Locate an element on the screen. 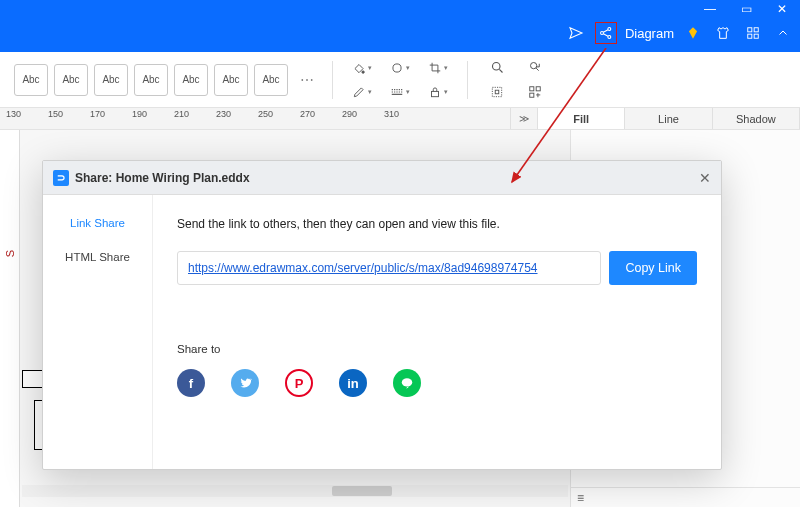 Image resolution: width=800 pixels, height=507 pixels. dialog-header: ⊃ Share: Home Wiring Plan.eddx ✕ is located at coordinates (382, 178).